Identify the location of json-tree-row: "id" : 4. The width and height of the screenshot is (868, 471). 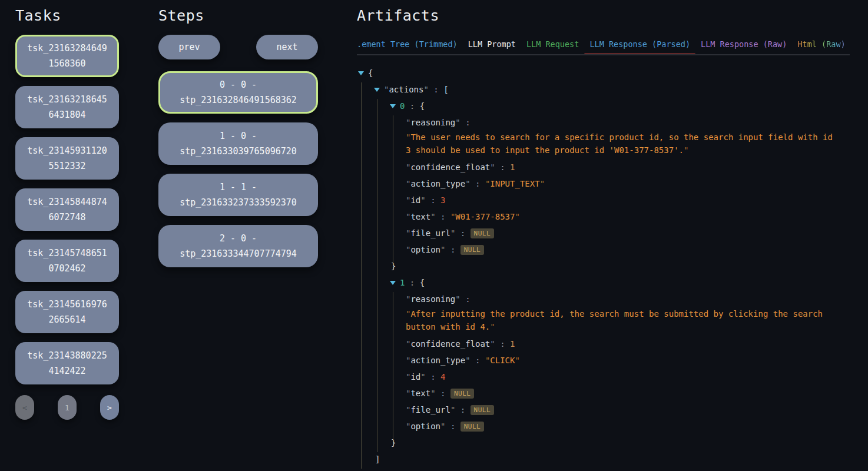
(603, 377).